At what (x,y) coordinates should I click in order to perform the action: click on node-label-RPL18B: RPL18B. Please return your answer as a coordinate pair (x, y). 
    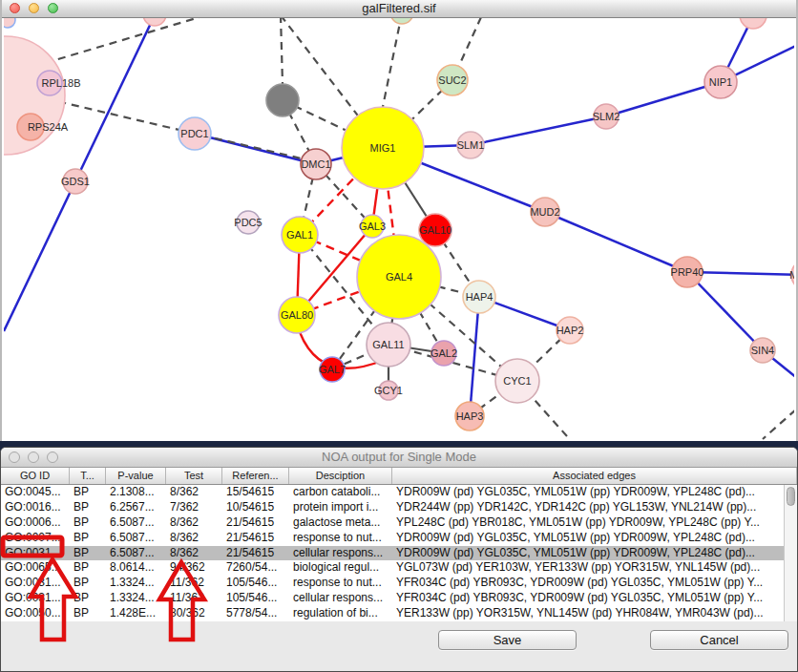
    Looking at the image, I should click on (61, 83).